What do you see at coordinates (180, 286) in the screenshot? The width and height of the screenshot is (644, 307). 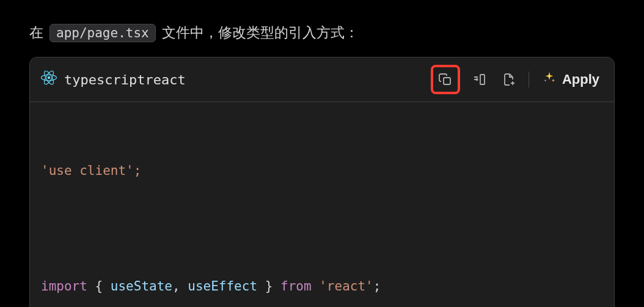 I see `comma: ,` at bounding box center [180, 286].